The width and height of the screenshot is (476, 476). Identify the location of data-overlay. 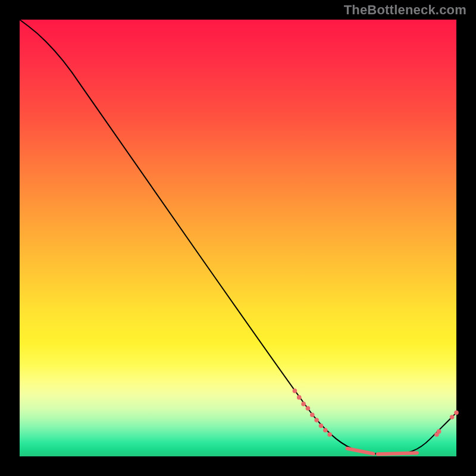
(376, 421).